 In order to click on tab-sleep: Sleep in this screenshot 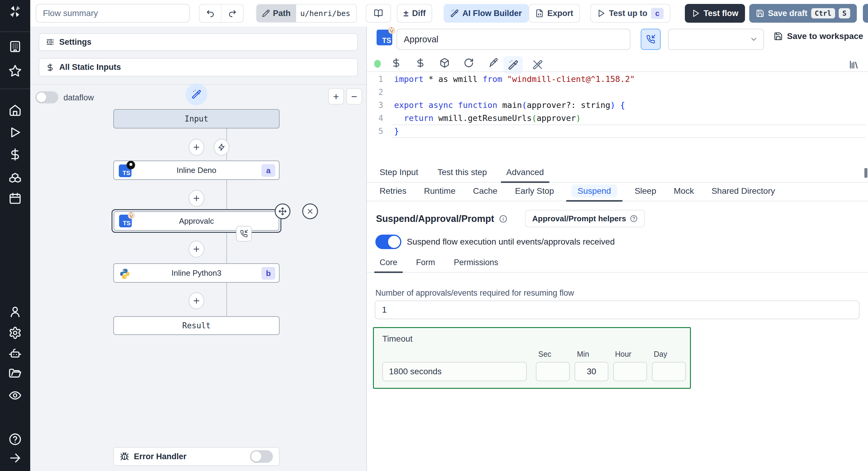, I will do `click(646, 194)`.